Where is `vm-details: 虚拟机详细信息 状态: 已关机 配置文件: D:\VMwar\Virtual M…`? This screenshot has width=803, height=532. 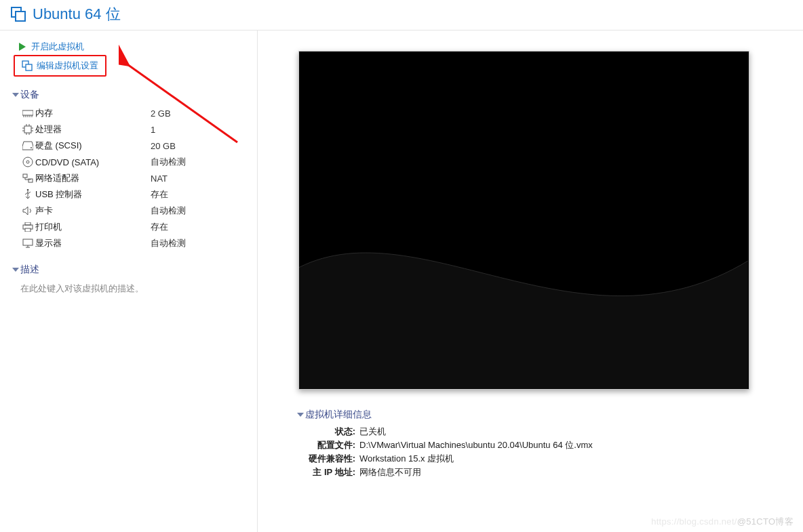
vm-details: 虚拟机详细信息 状态: 已关机 配置文件: D:\VMwar\Virtual M… is located at coordinates (446, 444).